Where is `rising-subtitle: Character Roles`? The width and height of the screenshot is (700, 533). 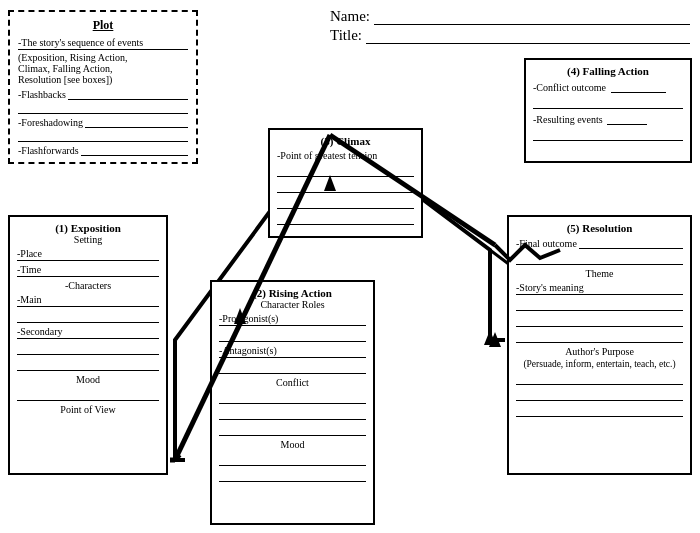 rising-subtitle: Character Roles is located at coordinates (292, 304).